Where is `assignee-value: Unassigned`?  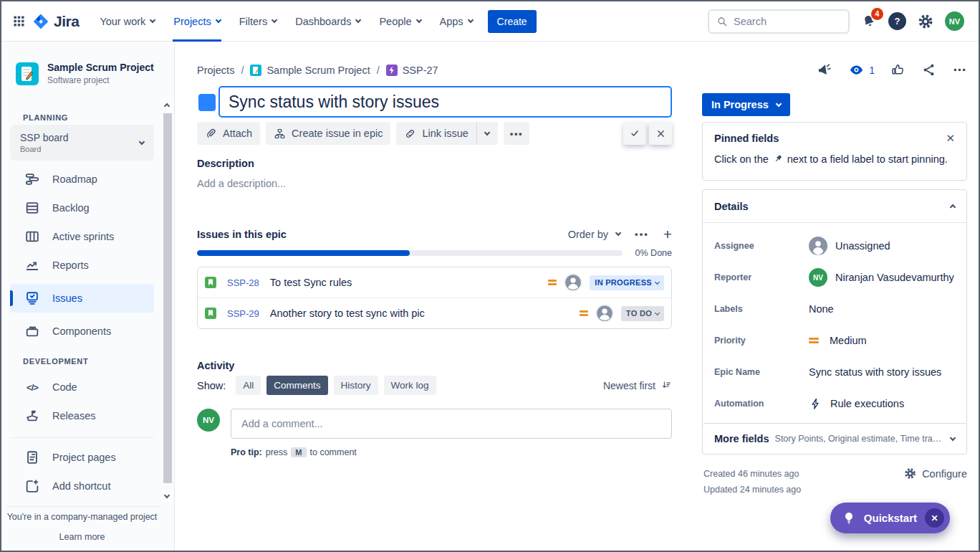
assignee-value: Unassigned is located at coordinates (850, 246).